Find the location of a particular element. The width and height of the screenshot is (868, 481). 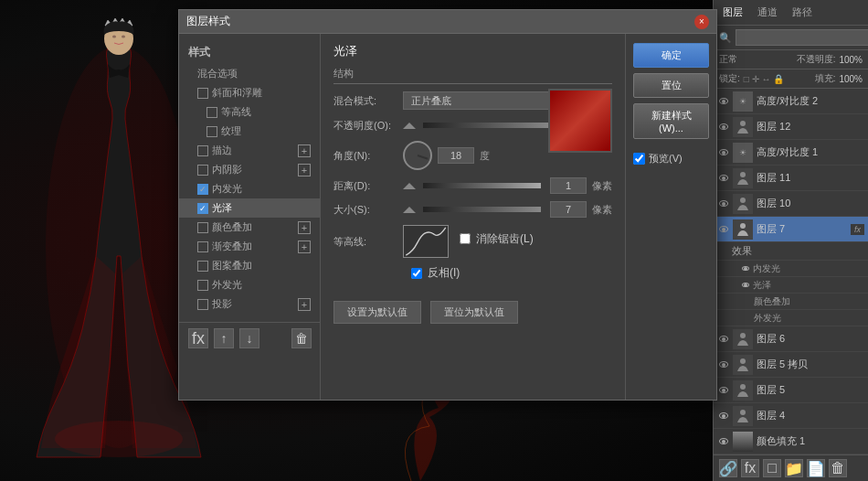

color-overlay-item: 颜色叠加 + is located at coordinates (249, 227).